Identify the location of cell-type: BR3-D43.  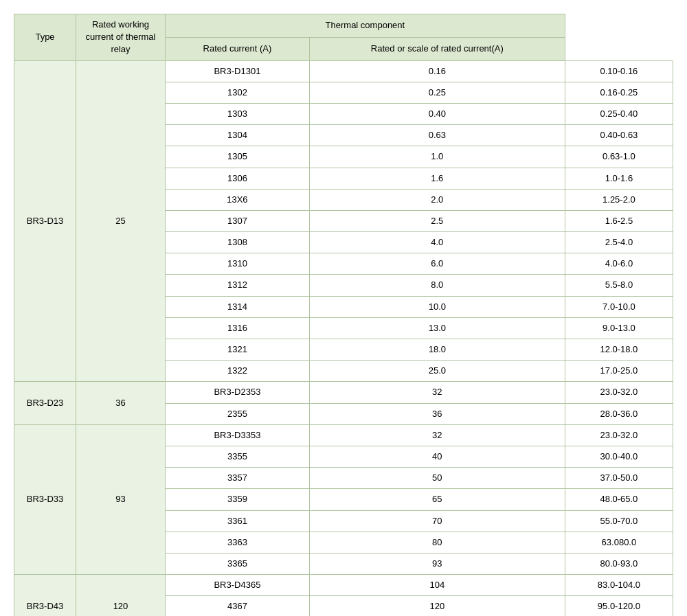
(45, 595).